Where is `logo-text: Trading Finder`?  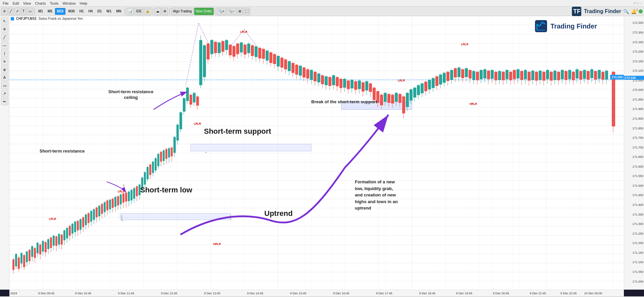
logo-text: Trading Finder is located at coordinates (602, 11).